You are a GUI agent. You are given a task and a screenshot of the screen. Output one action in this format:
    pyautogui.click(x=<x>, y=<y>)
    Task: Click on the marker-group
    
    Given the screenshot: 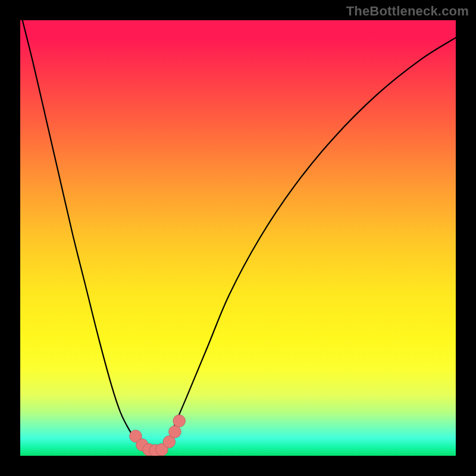 What is the action you would take?
    pyautogui.click(x=158, y=436)
    